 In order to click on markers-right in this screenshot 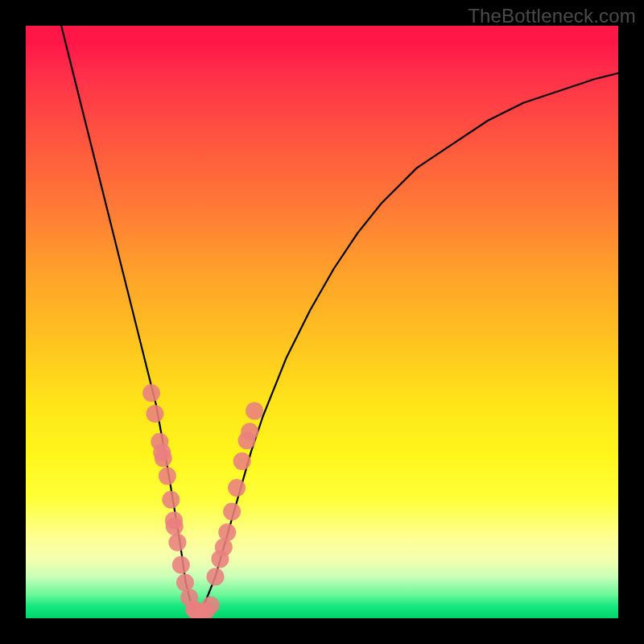, I will do `click(235, 493)`.